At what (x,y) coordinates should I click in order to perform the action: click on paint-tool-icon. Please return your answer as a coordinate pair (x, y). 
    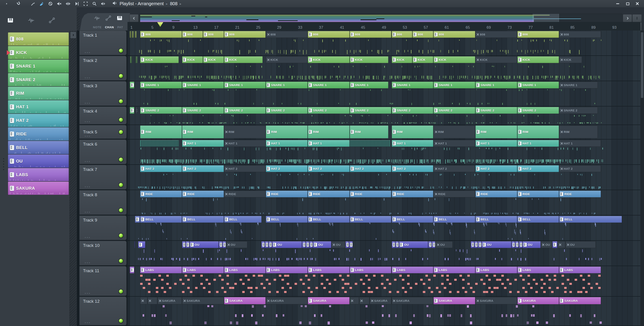
    Looking at the image, I should click on (42, 4).